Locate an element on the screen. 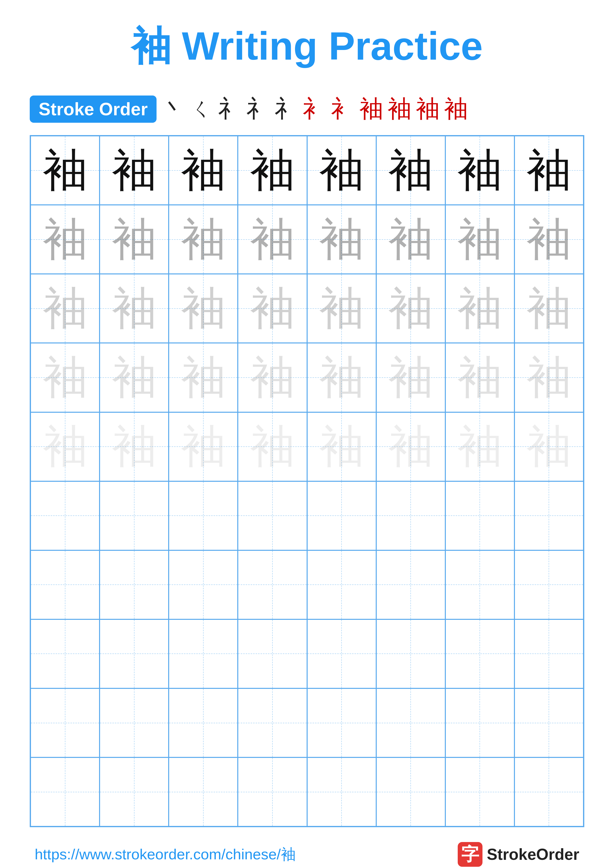 This screenshot has height=868, width=614. stroke-char-3: 礻 is located at coordinates (258, 109).